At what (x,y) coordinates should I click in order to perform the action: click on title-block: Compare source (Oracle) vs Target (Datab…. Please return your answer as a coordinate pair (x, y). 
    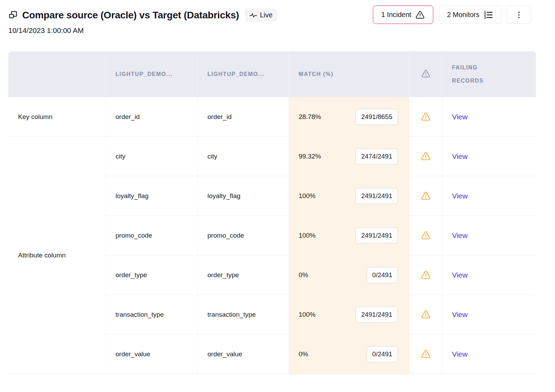
    Looking at the image, I should click on (143, 20).